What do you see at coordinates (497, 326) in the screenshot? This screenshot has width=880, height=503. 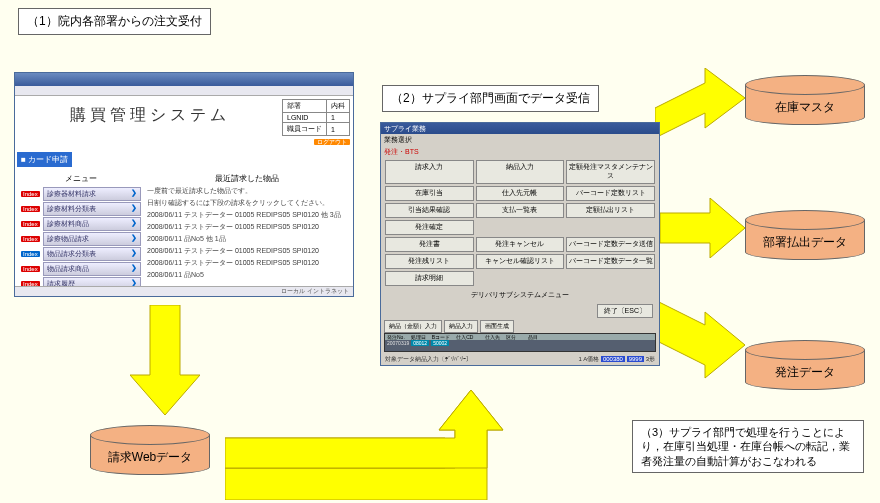 I see `detail-tab: 画面生成` at bounding box center [497, 326].